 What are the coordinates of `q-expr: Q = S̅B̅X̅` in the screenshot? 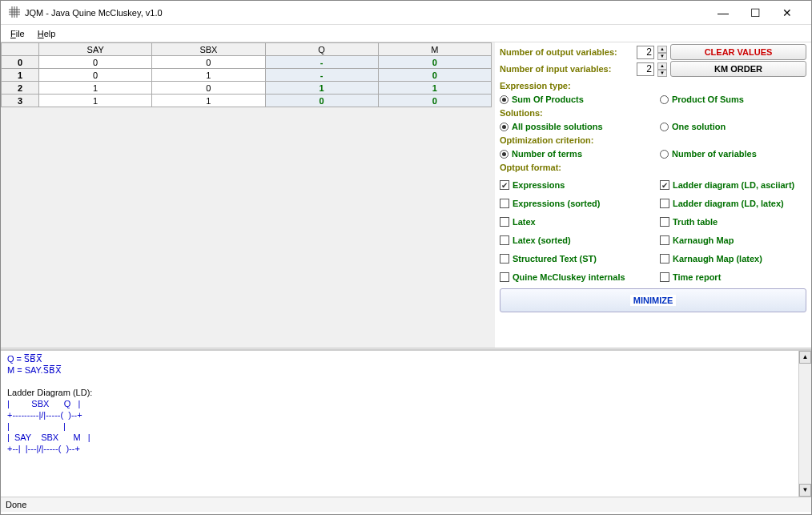 It's located at (25, 359).